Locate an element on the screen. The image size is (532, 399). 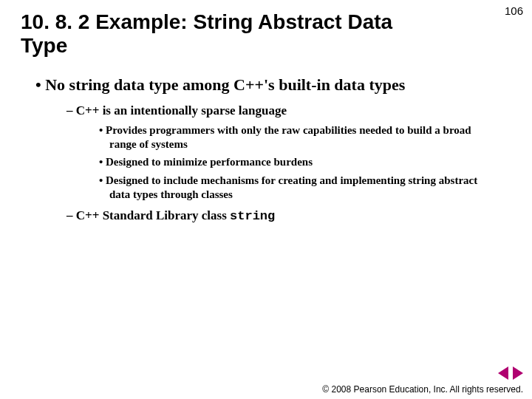
bullet-level2: C++ Standard Library class string is located at coordinates (289, 216).